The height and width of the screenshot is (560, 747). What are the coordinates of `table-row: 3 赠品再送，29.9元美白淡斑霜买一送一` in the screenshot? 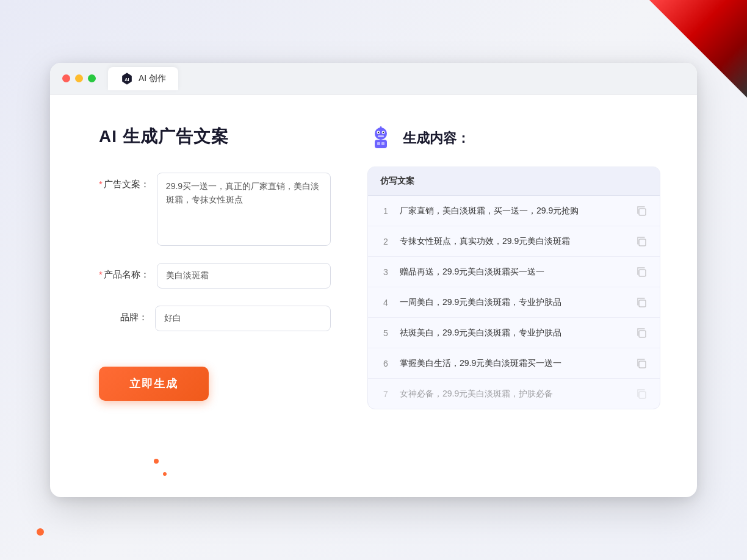 It's located at (514, 272).